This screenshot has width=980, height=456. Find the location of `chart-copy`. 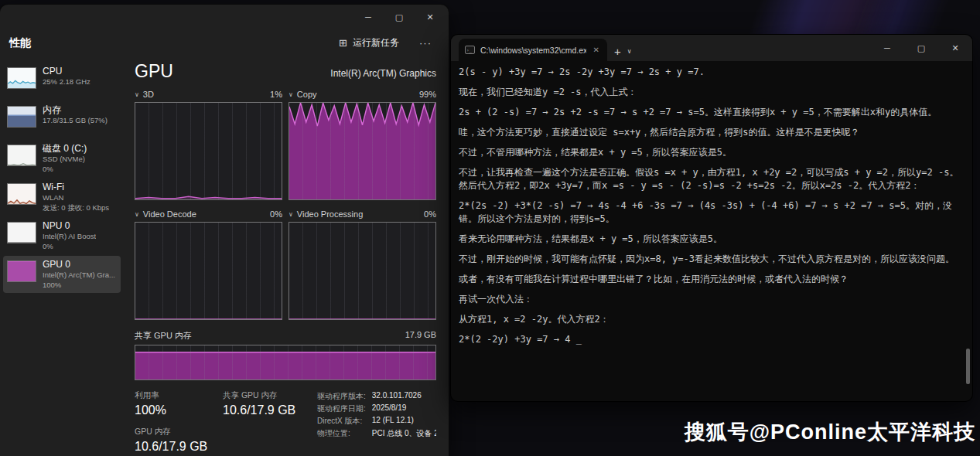

chart-copy is located at coordinates (362, 151).